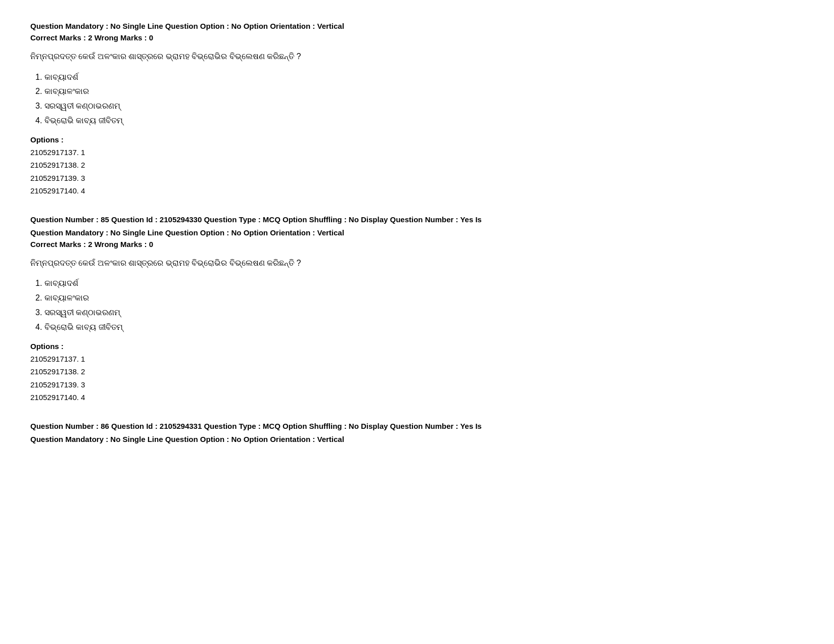  What do you see at coordinates (420, 327) in the screenshot?
I see `option-85-4: 4. ବିଭ୍ରୋଭି କାବ୍ୟ ଜୀବିତମ୍` at bounding box center [420, 327].